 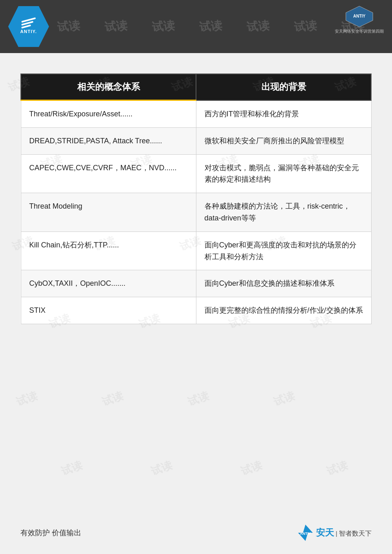 I want to click on table-row: Kill Chain,钻石分析,TTP...... 面向Cyber和更高强度的攻…, so click(x=196, y=251).